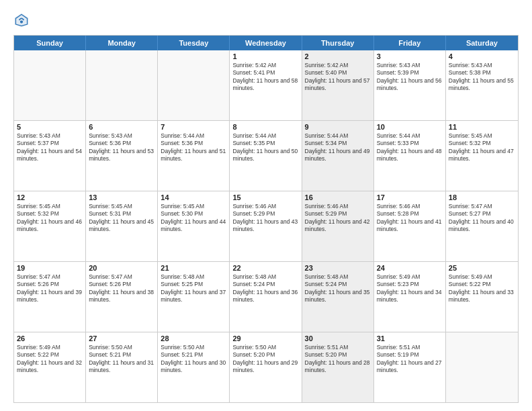  Describe the element at coordinates (50, 268) in the screenshot. I see `day-number: 19` at that location.